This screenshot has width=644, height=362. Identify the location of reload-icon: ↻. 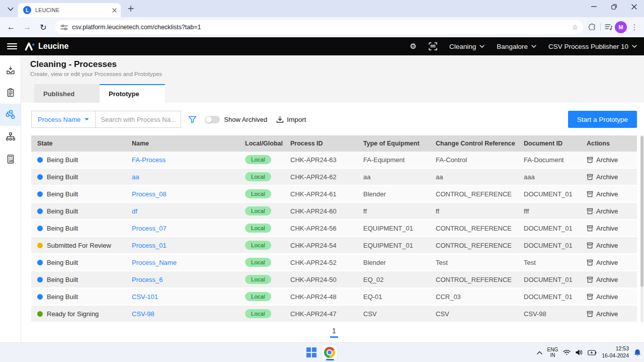
(43, 27).